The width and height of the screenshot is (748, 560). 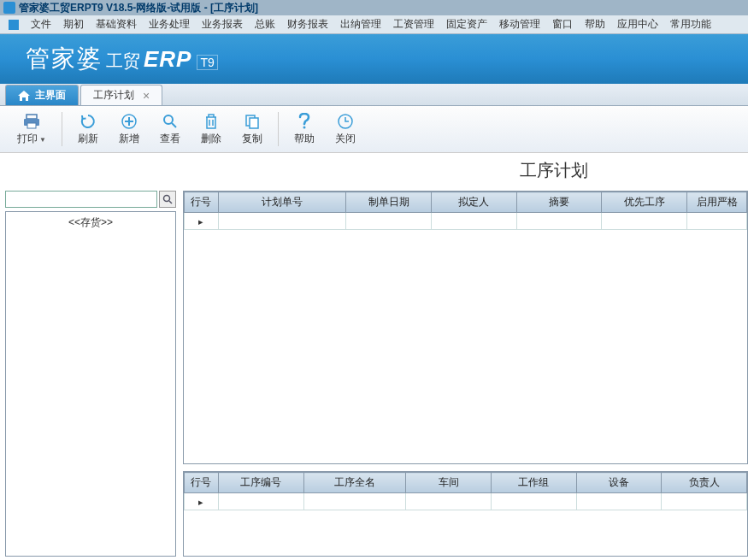 I want to click on col-process-name: 工序全名, so click(x=355, y=483).